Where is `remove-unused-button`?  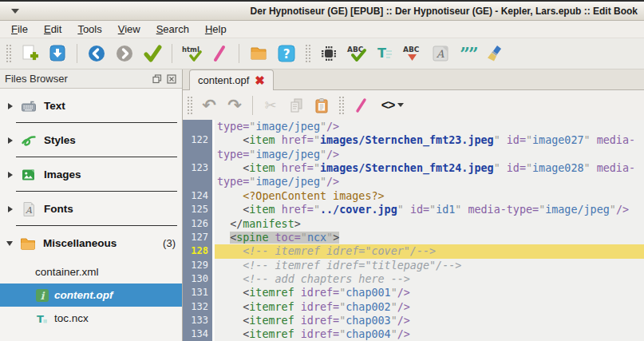
remove-unused-button is located at coordinates (496, 54).